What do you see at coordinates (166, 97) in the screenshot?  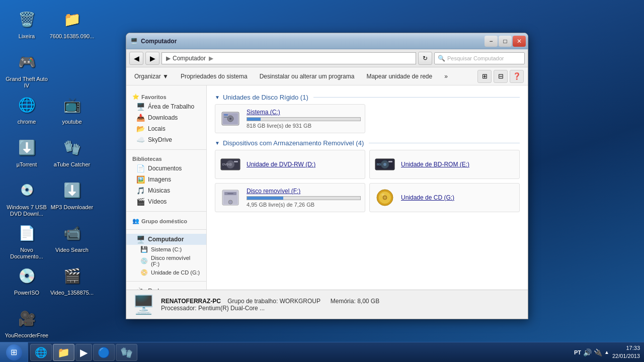 I see `sidebar-heading-favoritos: ⭐ Favoritos` at bounding box center [166, 97].